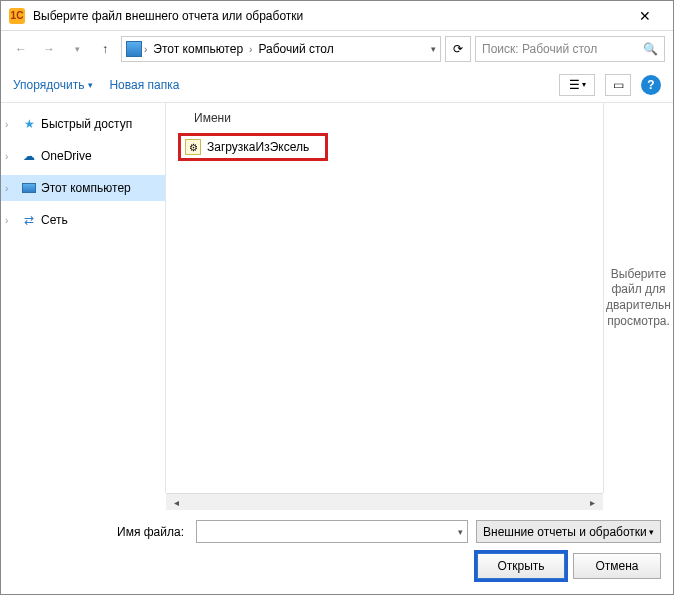 The width and height of the screenshot is (674, 595). I want to click on tree-onedrive: › ☁ OneDrive, so click(83, 156).